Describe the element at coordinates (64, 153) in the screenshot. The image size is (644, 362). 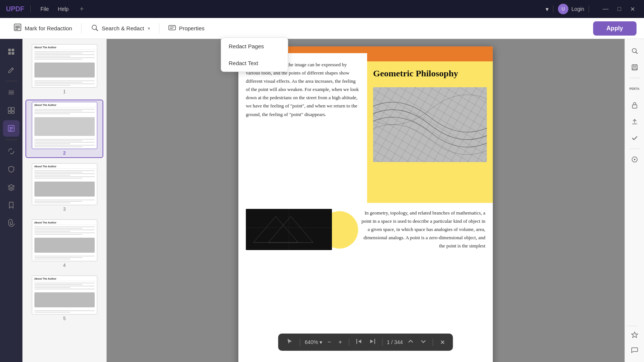
I see `thumb-number-2: 2` at that location.